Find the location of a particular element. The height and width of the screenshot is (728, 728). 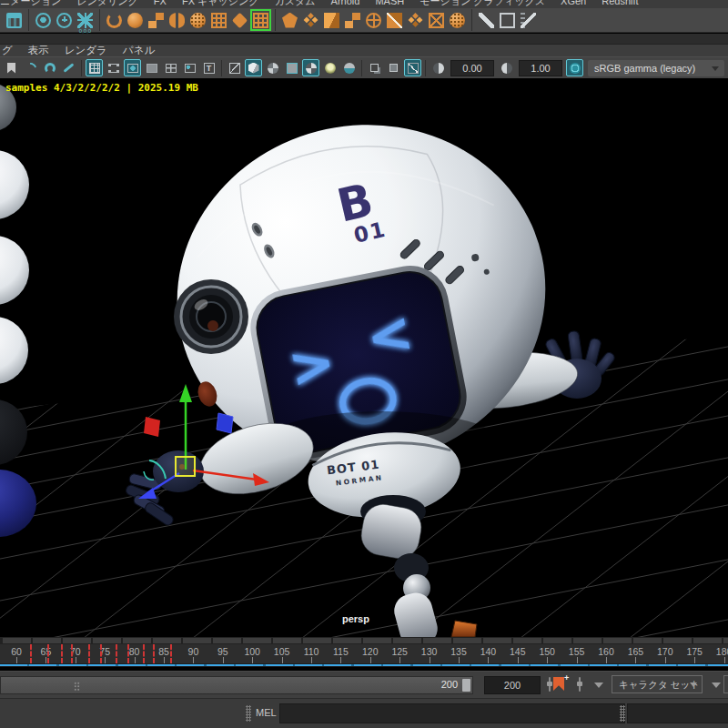

field-chart-icon is located at coordinates (171, 67).